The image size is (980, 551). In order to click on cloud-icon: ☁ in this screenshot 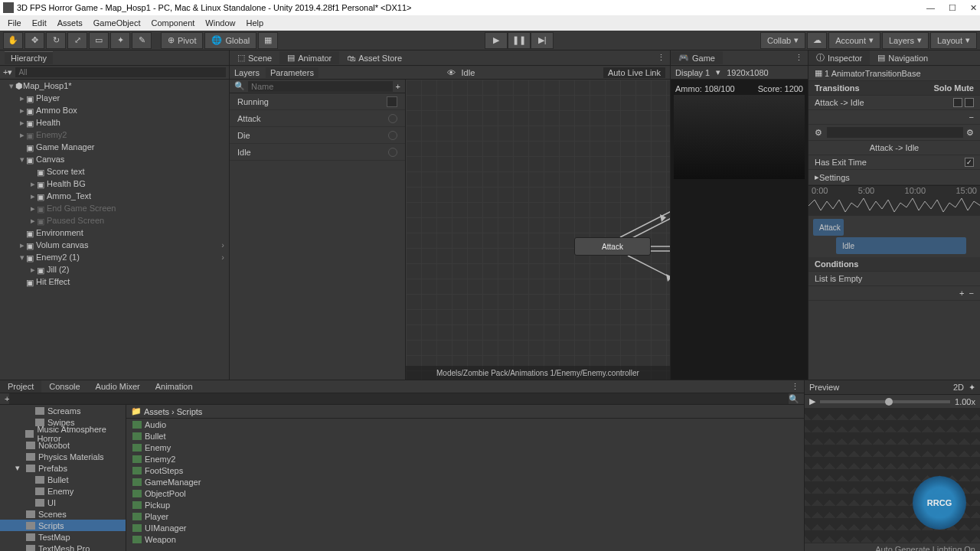, I will do `click(817, 41)`.